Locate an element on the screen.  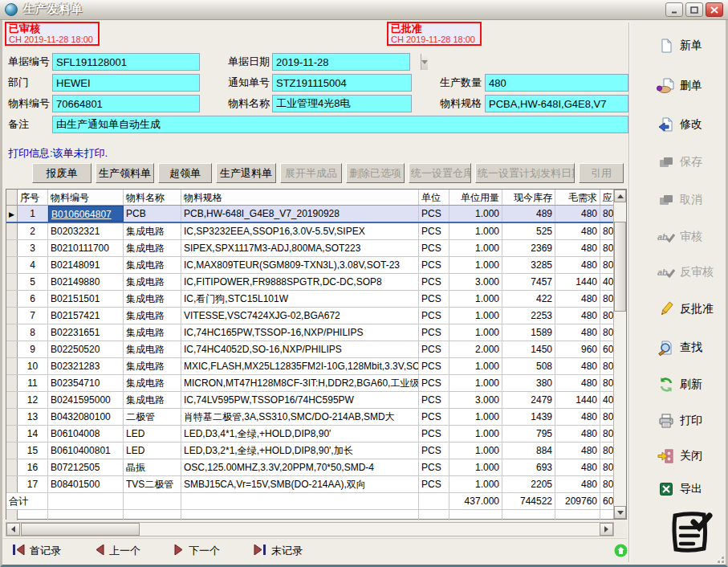
material-no-field is located at coordinates (126, 104).